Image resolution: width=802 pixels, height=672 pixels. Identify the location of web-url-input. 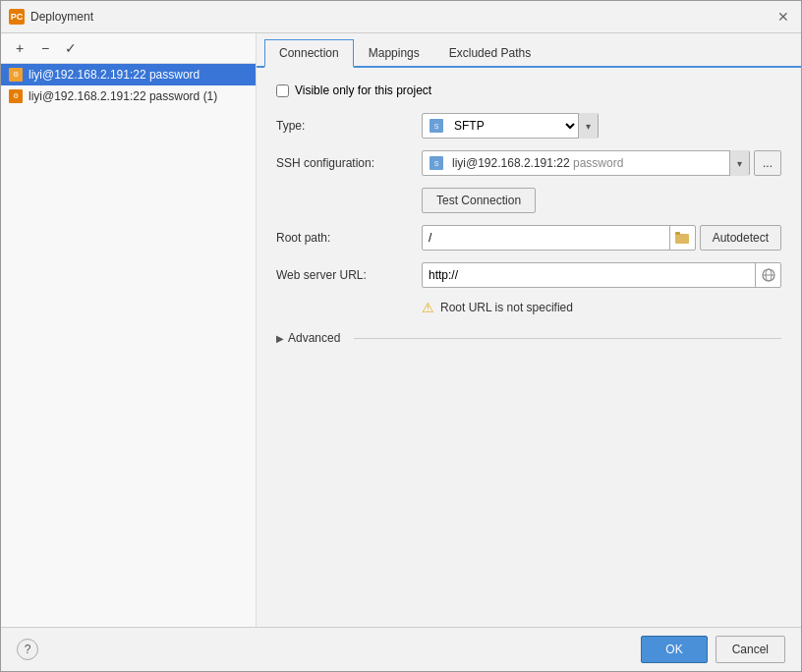
(589, 275).